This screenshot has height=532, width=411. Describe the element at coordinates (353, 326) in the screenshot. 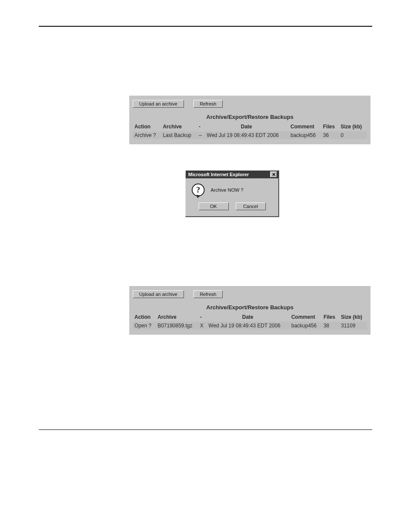

I see `cell-size: 31109` at that location.